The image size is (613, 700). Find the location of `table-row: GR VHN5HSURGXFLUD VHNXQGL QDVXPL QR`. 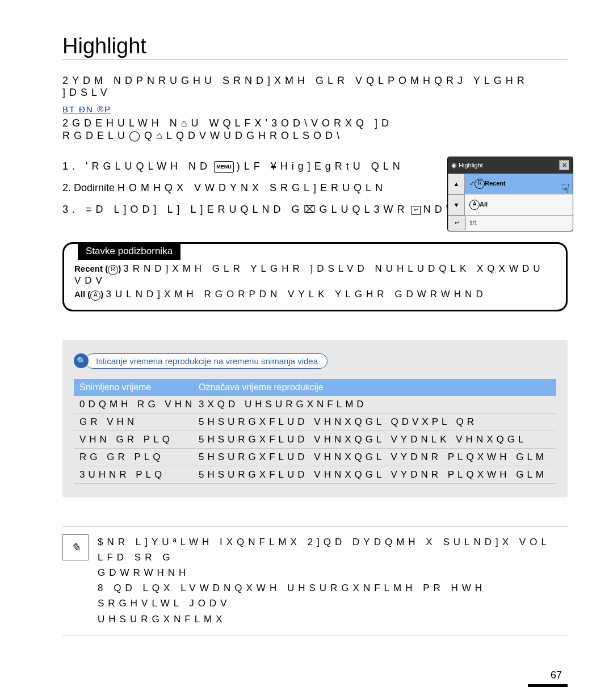

table-row: GR VHN5HSURGXFLUD VHNXQGL QDVXPL QR is located at coordinates (315, 422).